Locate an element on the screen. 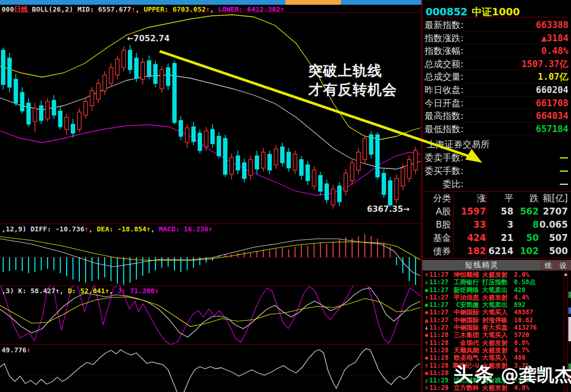 This screenshot has width=571, height=392. stock-name: C安凯微 is located at coordinates (465, 305).